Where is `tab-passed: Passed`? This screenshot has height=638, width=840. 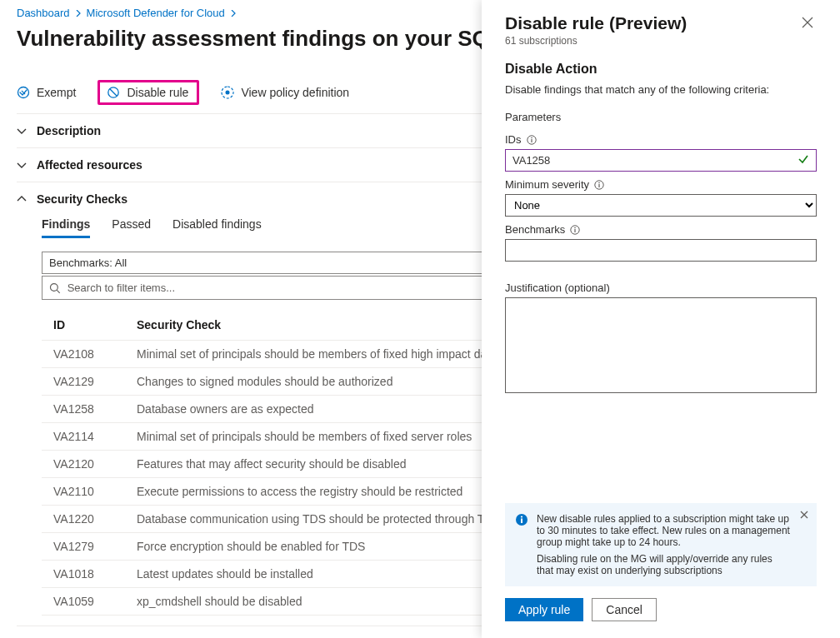
tab-passed: Passed is located at coordinates (132, 228).